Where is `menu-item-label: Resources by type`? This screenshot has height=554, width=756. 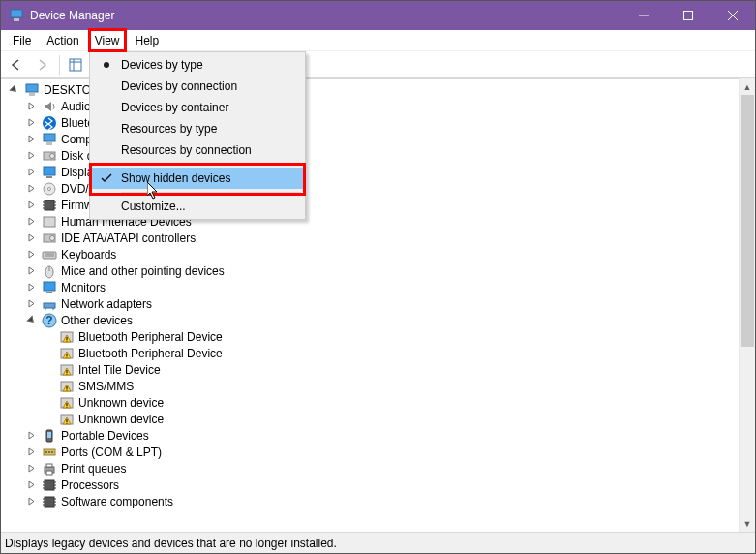 menu-item-label: Resources by type is located at coordinates (168, 129).